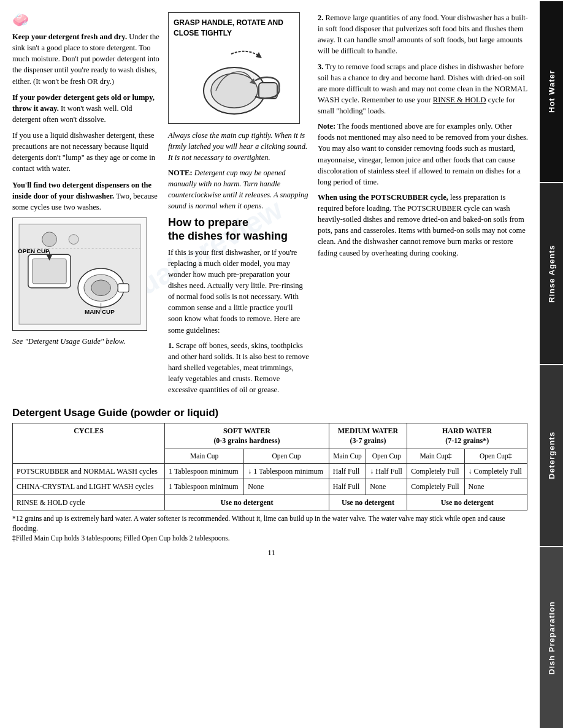 The image size is (563, 728). Describe the element at coordinates (467, 502) in the screenshot. I see `rinse-hold-hard: Use no detergent` at that location.